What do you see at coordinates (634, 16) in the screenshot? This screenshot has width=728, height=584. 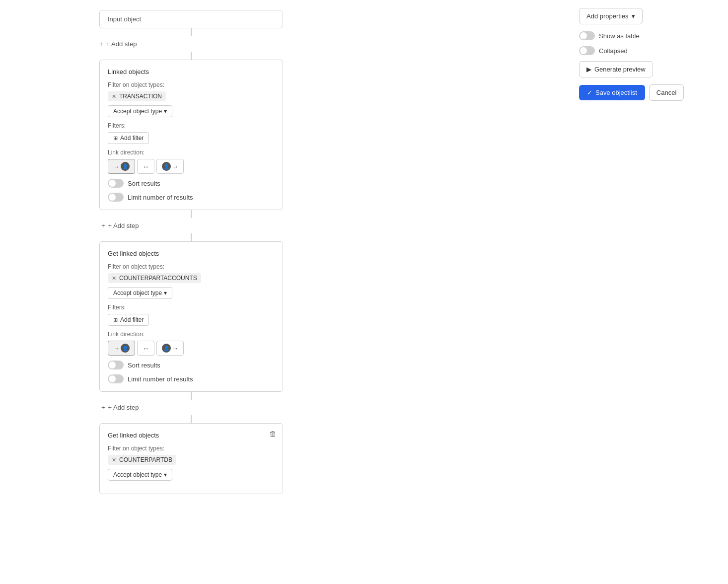 I see `add-properties-chevron: ▾` at bounding box center [634, 16].